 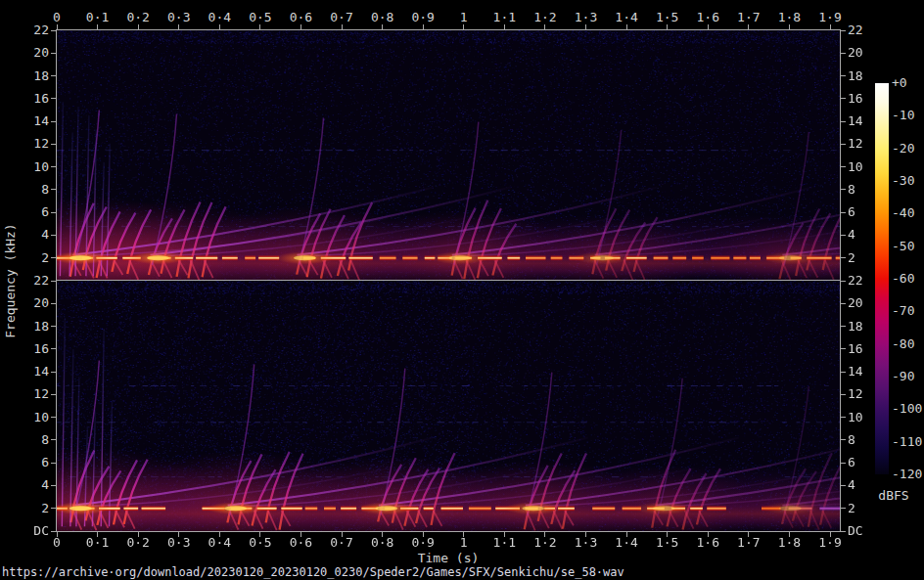 I want to click on colorbar-tick-label: -90, so click(x=902, y=377).